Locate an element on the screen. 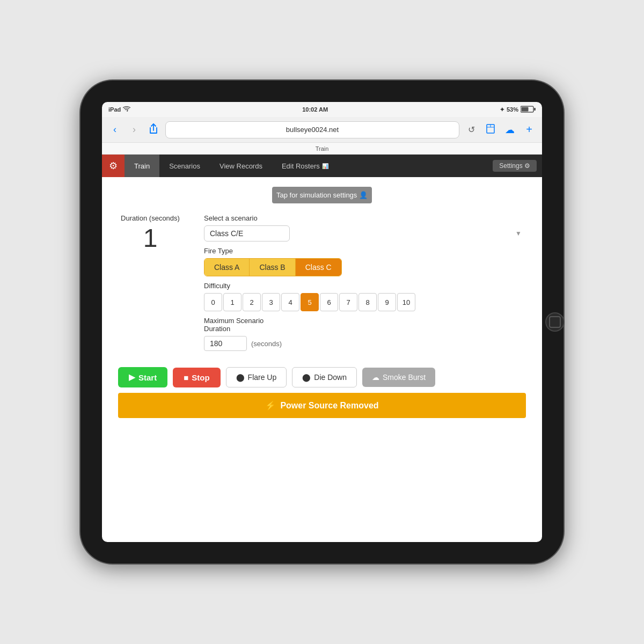 The image size is (644, 644). diff-btn-0: 0 is located at coordinates (213, 302).